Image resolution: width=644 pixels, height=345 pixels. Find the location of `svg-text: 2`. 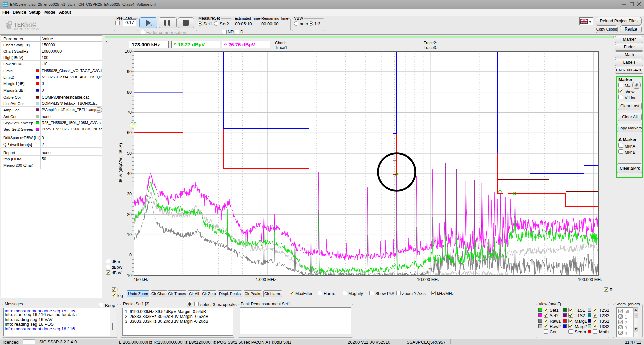

svg-text: 2 is located at coordinates (151, 25).